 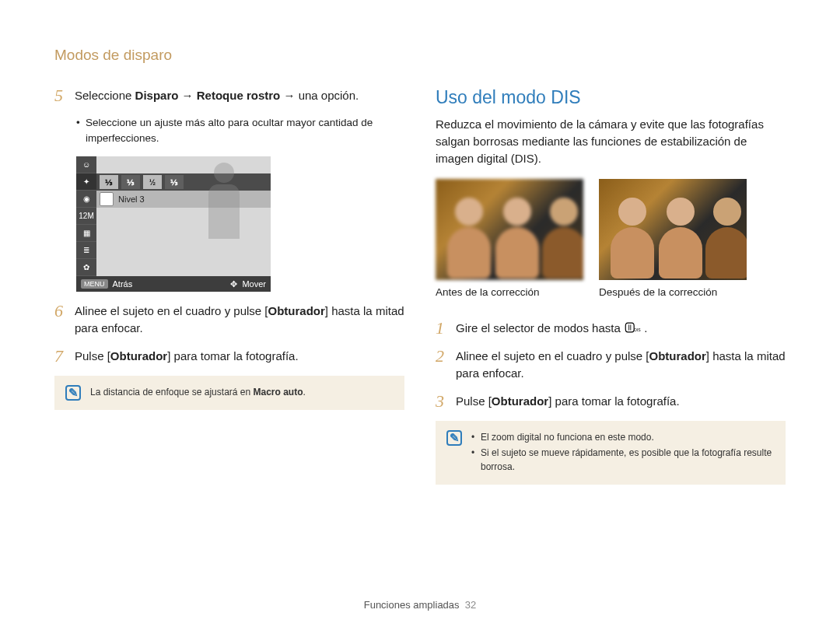 What do you see at coordinates (61, 356) in the screenshot?
I see `step-number: 7` at bounding box center [61, 356].